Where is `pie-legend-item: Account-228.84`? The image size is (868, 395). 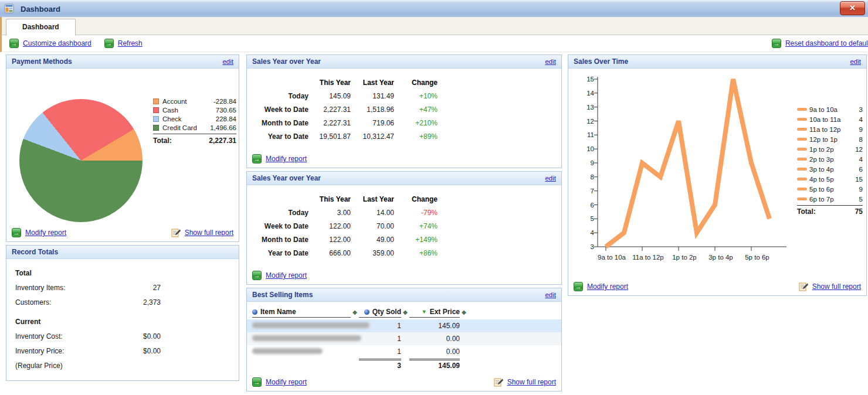
pie-legend-item: Account-228.84 is located at coordinates (195, 101).